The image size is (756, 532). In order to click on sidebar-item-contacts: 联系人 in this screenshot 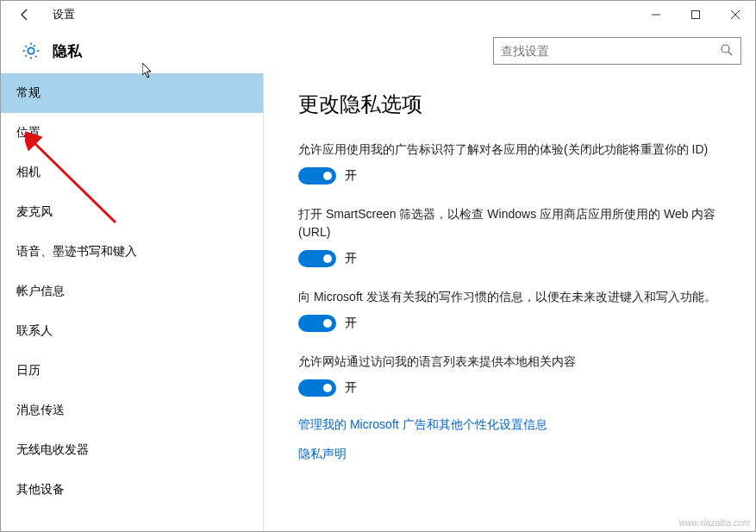, I will do `click(132, 331)`.